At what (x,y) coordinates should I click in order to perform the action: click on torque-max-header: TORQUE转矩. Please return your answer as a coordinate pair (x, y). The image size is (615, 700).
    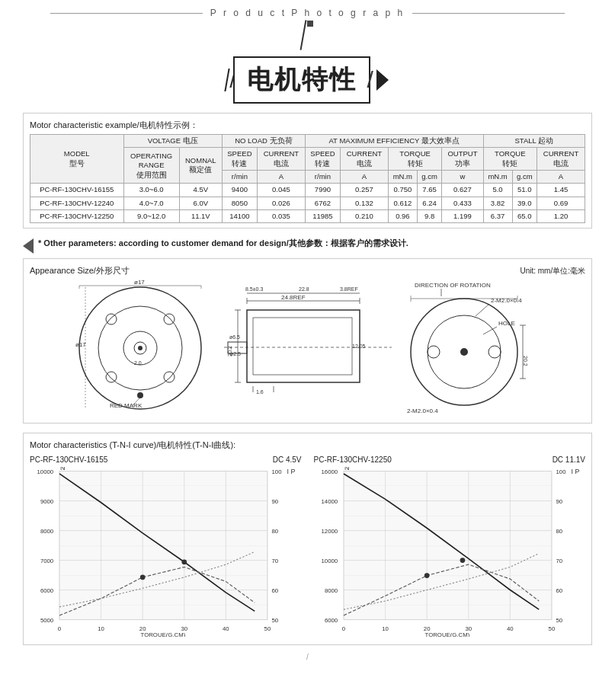
    Looking at the image, I should click on (415, 159).